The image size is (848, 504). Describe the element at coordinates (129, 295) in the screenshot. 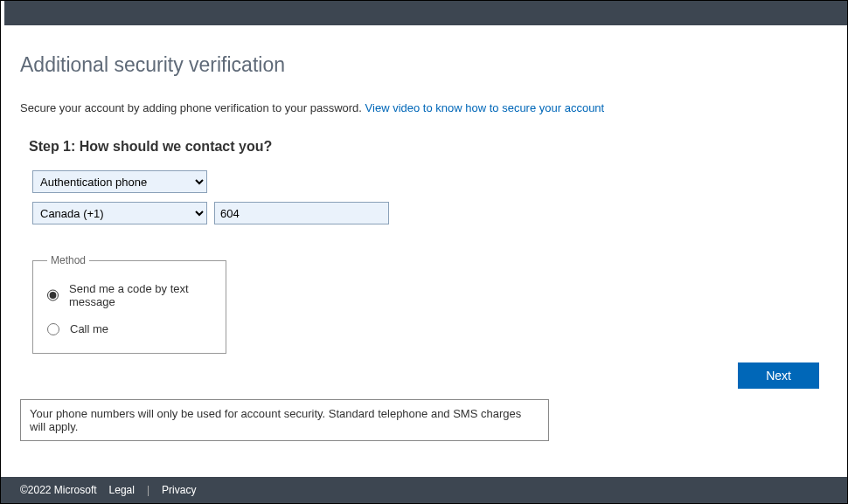

I see `radio-row-text: Send me a code by text message` at that location.